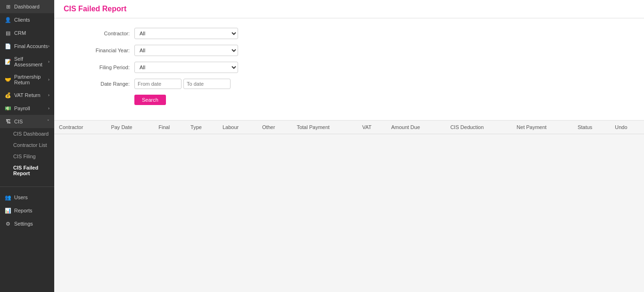 The height and width of the screenshot is (292, 644). I want to click on filing-period-select: All, so click(186, 67).